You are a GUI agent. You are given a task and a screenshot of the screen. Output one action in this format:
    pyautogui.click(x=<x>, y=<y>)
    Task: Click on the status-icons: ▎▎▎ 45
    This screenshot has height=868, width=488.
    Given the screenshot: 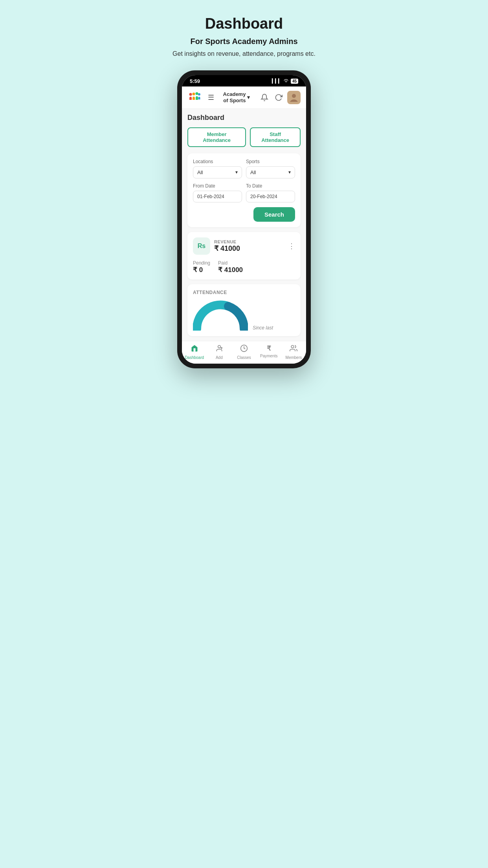 What is the action you would take?
    pyautogui.click(x=285, y=81)
    